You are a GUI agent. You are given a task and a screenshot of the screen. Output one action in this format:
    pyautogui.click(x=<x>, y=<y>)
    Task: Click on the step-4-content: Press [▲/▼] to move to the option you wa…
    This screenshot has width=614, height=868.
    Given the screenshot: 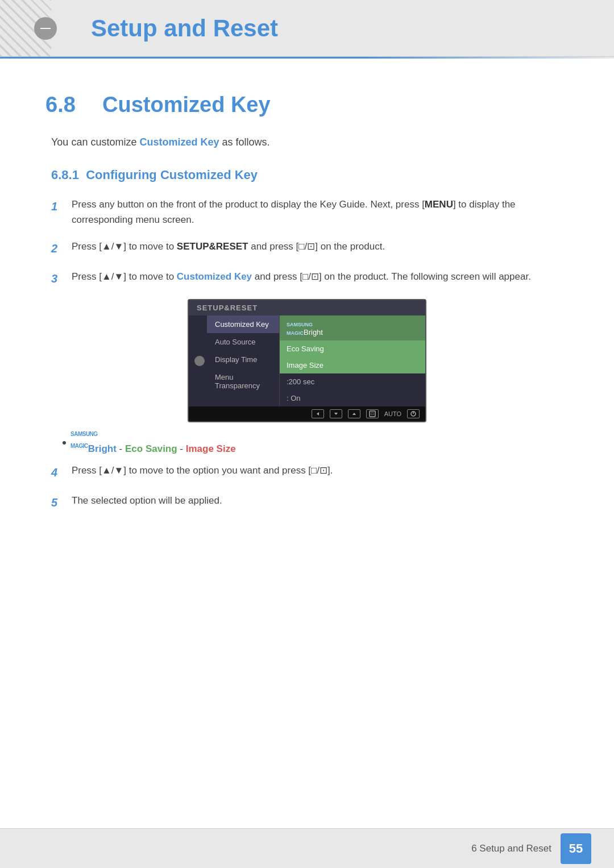 What is the action you would take?
    pyautogui.click(x=320, y=472)
    